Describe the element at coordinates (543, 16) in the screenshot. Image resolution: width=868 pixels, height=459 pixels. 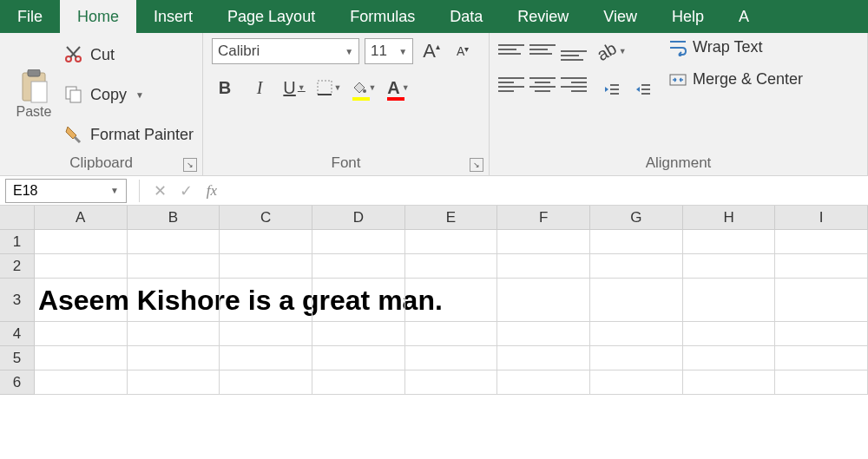
I see `tab-review: Review` at that location.